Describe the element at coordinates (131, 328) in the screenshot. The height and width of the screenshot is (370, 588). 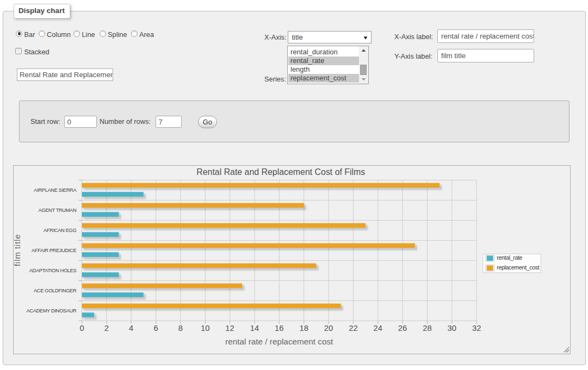
I see `svg-text: 4` at that location.